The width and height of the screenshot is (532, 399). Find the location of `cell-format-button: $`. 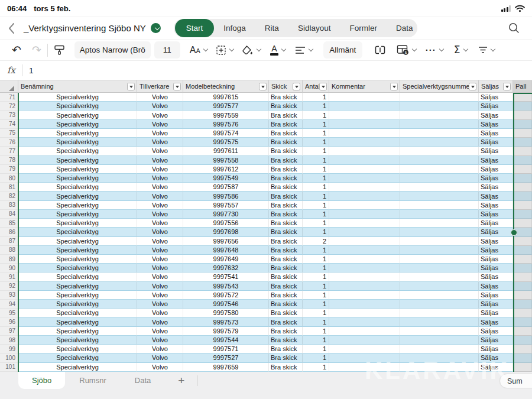

cell-format-button: $ is located at coordinates (407, 50).